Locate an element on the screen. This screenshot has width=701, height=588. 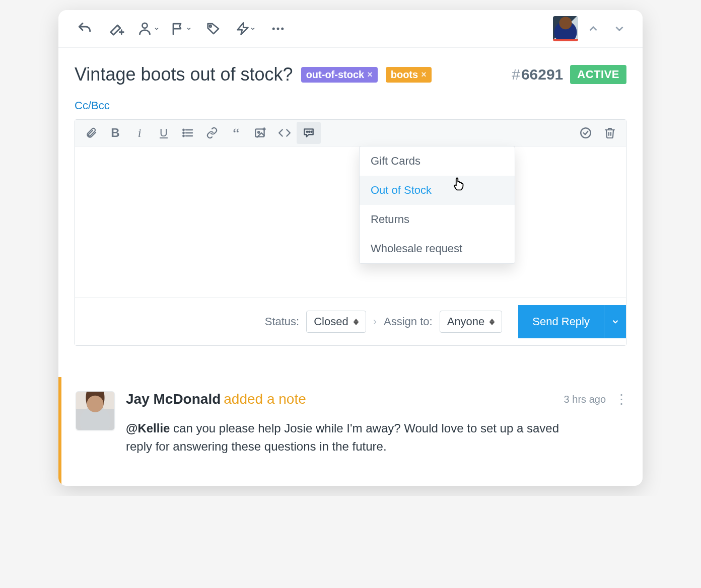
ticket-number: #66291 is located at coordinates (537, 75).